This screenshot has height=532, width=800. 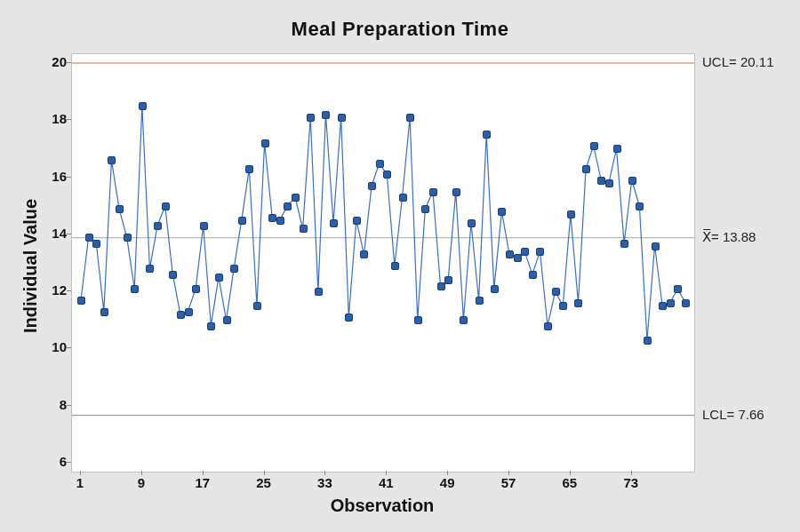 What do you see at coordinates (729, 237) in the screenshot?
I see `ref-label-Xbar: X̅= 13.88` at bounding box center [729, 237].